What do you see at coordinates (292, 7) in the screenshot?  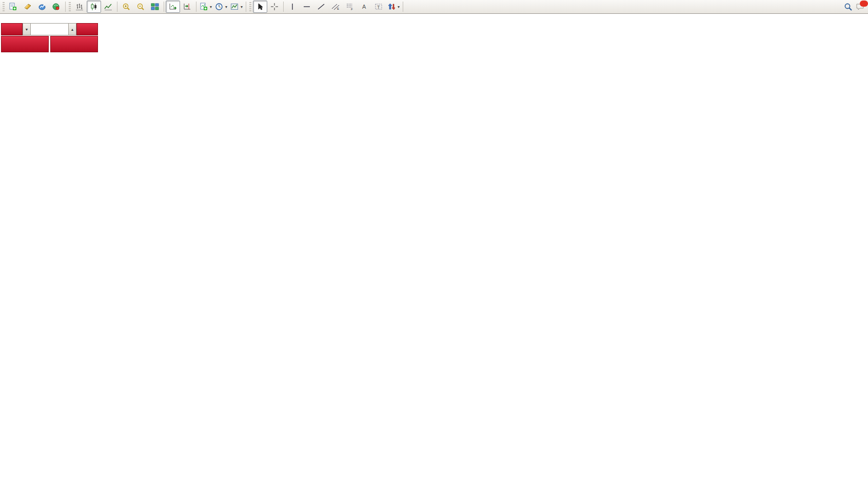 I see `vertical-line-tool` at bounding box center [292, 7].